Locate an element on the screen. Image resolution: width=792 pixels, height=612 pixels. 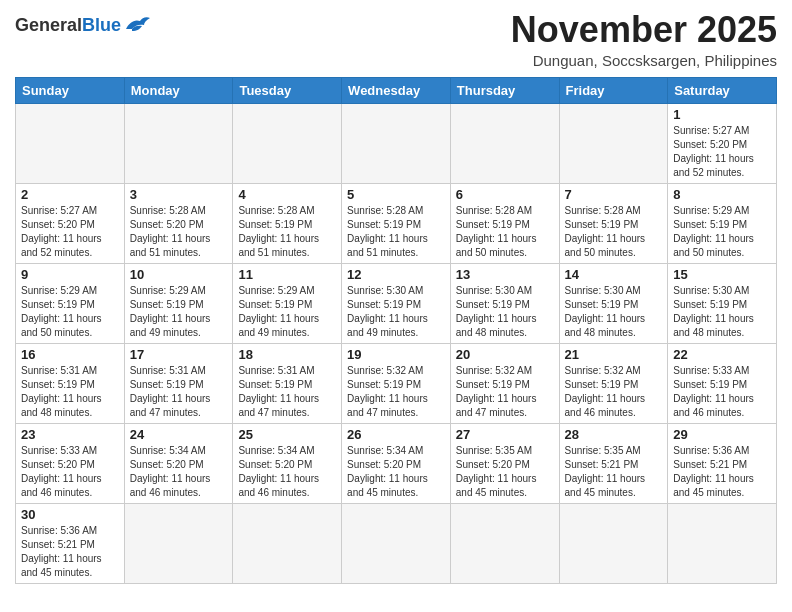
day-number: 13 is located at coordinates (505, 274).